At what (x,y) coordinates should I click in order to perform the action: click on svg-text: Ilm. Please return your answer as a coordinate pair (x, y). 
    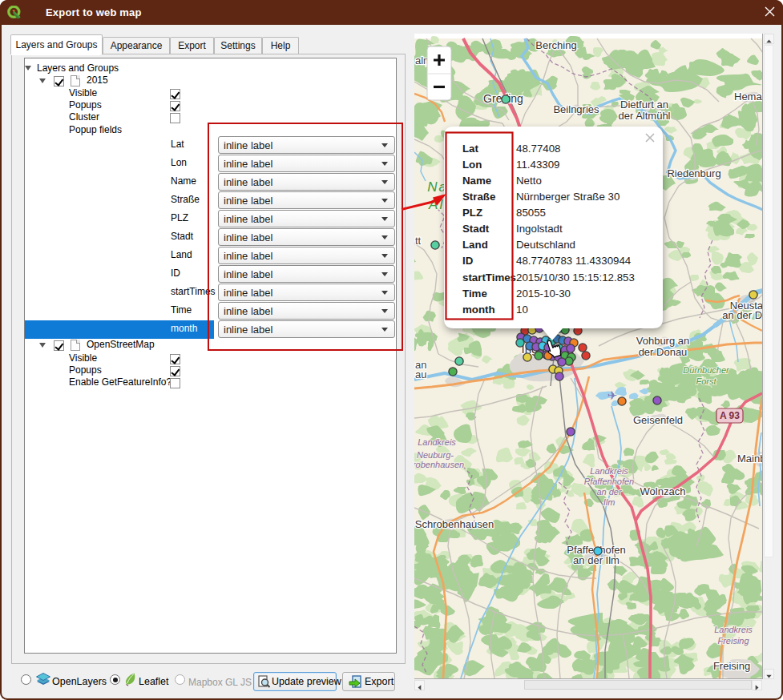
    Looking at the image, I should click on (609, 502).